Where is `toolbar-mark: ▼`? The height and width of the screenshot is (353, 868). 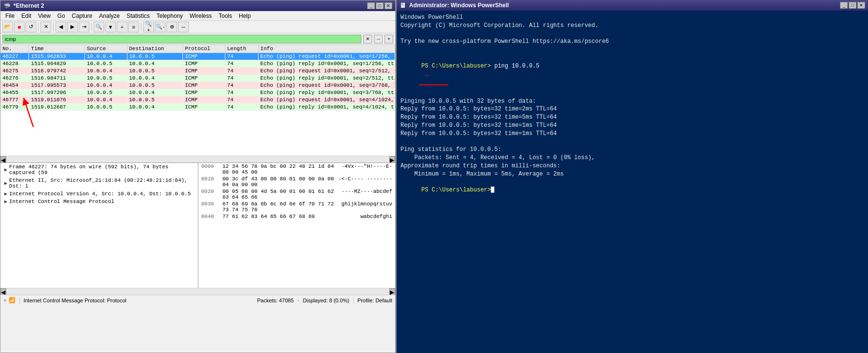 toolbar-mark: ▼ is located at coordinates (110, 27).